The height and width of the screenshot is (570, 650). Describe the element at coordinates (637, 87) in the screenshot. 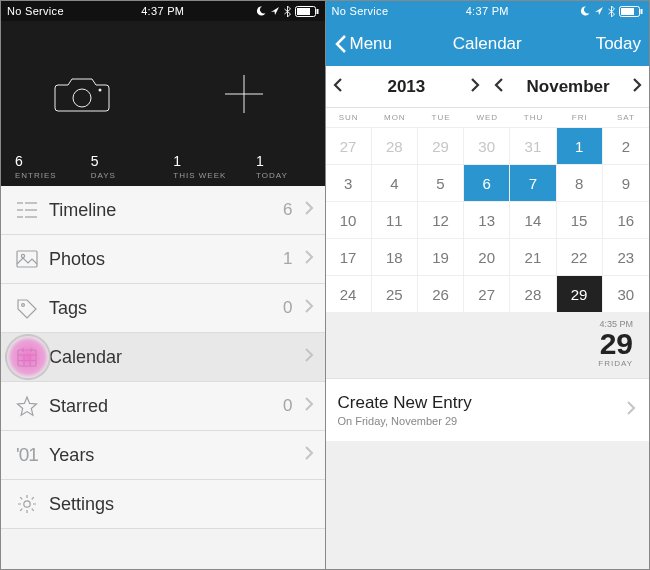

I see `next-month-button` at that location.